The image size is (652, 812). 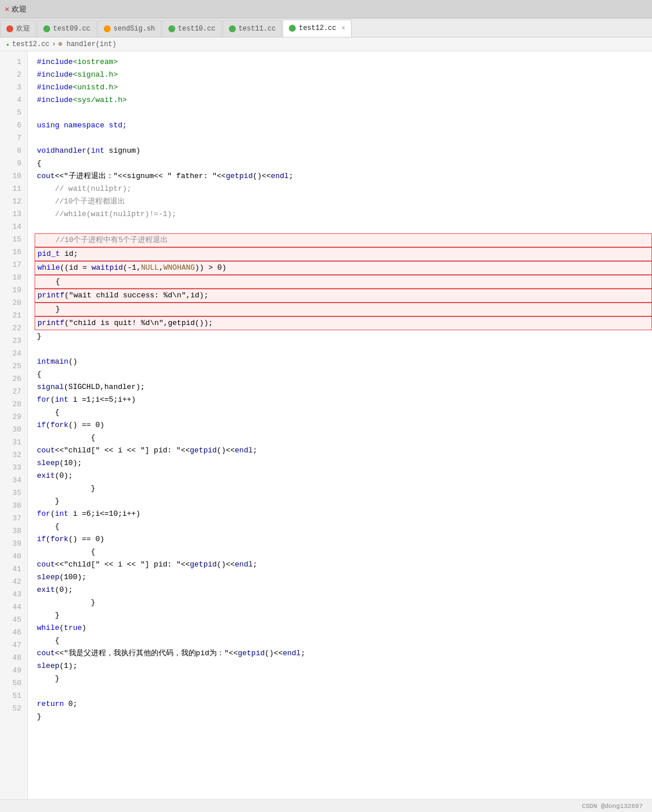 I want to click on line-number: 29, so click(x=14, y=417).